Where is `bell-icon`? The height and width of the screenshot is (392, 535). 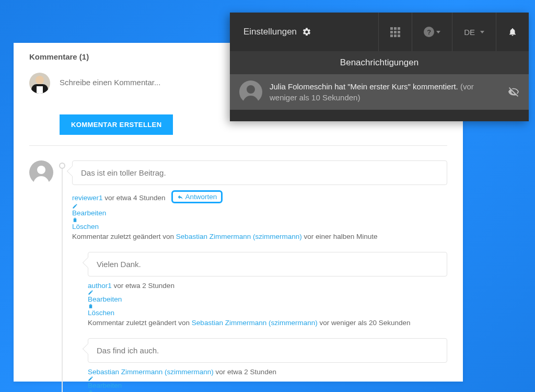
bell-icon is located at coordinates (513, 32).